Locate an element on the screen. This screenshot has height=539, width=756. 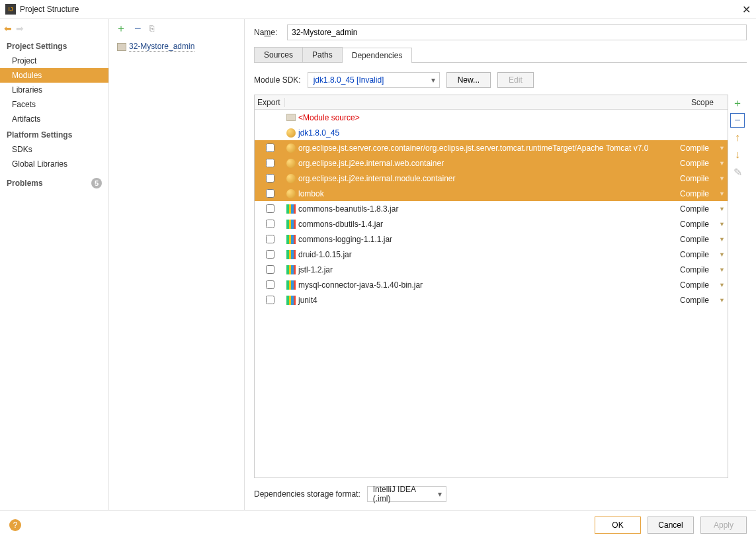
sidebar-item-sdks: SDKs is located at coordinates (54, 149).